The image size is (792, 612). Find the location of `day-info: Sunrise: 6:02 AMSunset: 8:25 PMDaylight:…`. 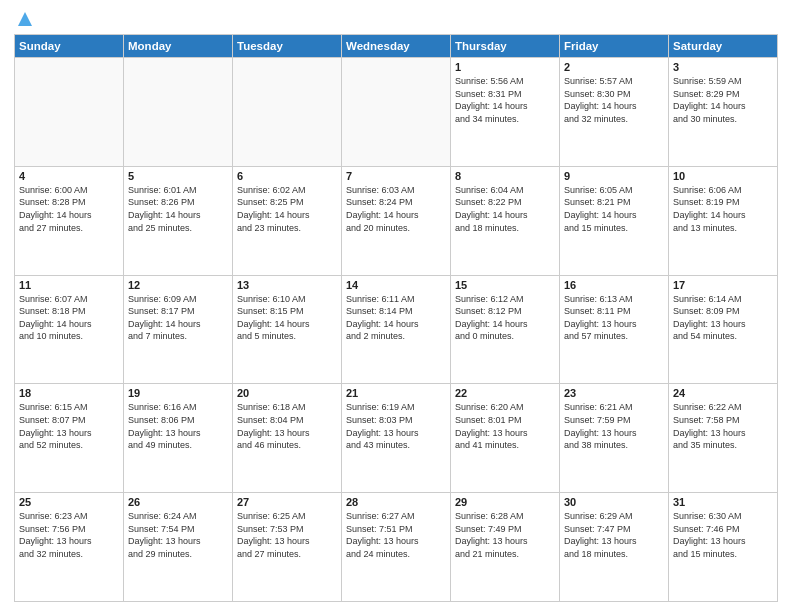

day-info: Sunrise: 6:02 AMSunset: 8:25 PMDaylight:… is located at coordinates (287, 209).